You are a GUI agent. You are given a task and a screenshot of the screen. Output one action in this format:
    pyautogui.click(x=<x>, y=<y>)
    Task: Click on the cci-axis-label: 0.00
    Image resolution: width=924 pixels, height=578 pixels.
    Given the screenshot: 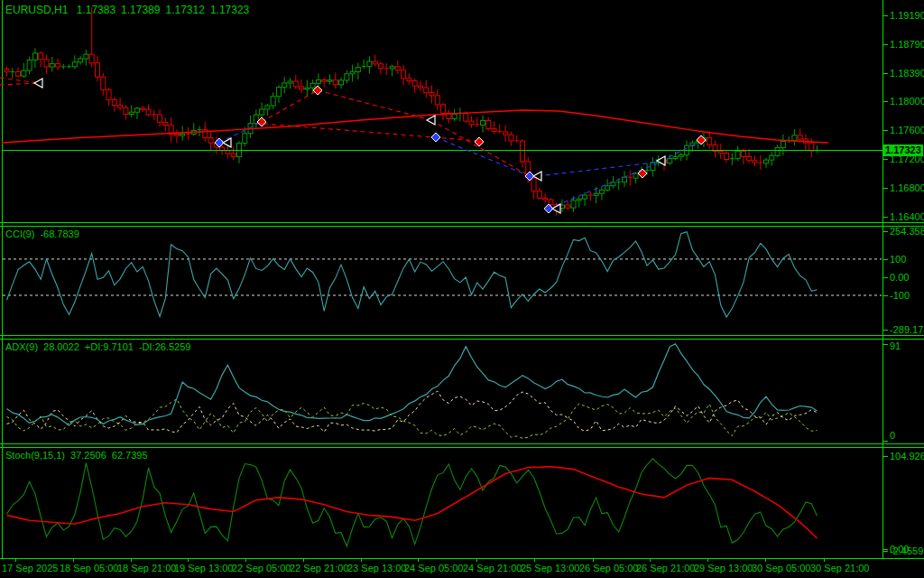 What is the action you would take?
    pyautogui.click(x=899, y=277)
    